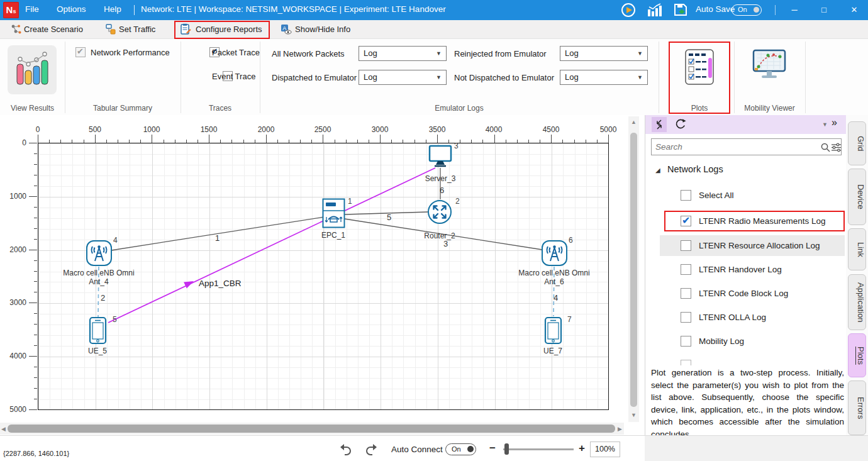  Describe the element at coordinates (538, 449) in the screenshot. I see `zoom-slider-track` at that location.